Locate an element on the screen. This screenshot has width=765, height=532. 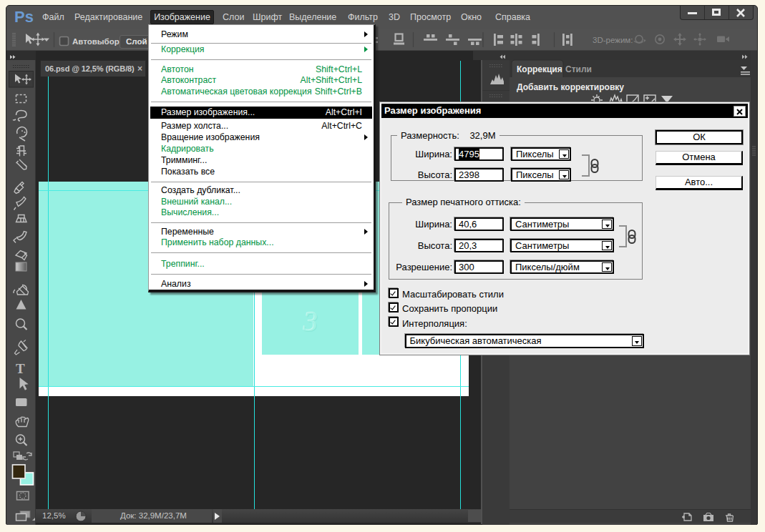
svg-text: Коррекция is located at coordinates (540, 69).